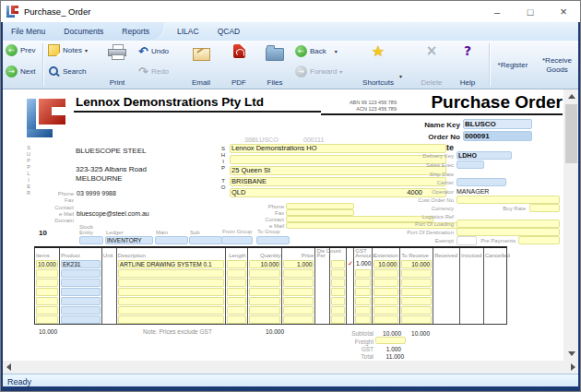 The image size is (581, 392). What do you see at coordinates (237, 240) in the screenshot?
I see `from-group-field` at bounding box center [237, 240].